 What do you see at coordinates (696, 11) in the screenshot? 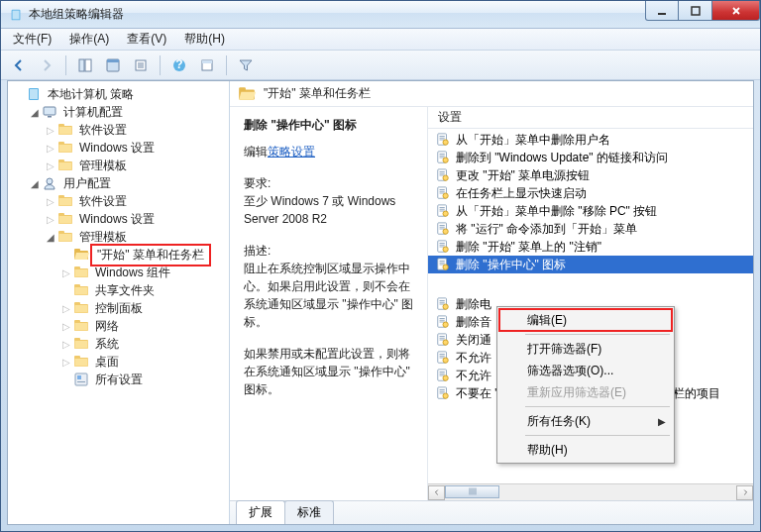
I see `maximize-button` at bounding box center [696, 11].